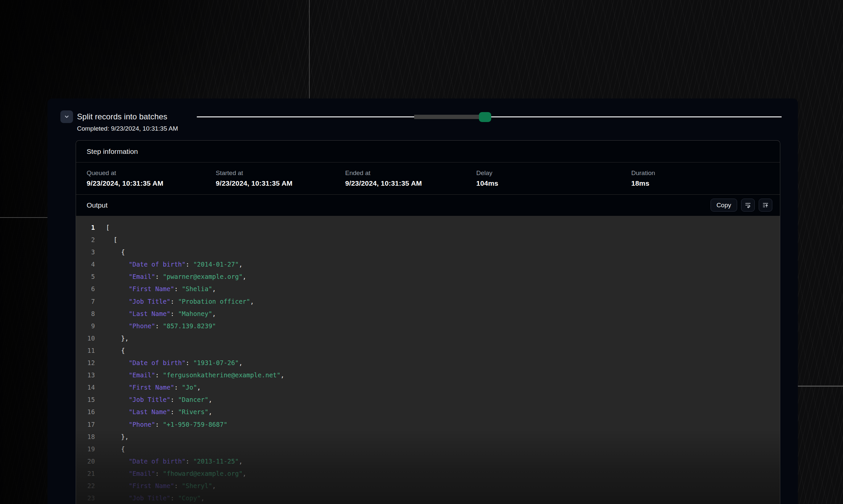  Describe the element at coordinates (280, 173) in the screenshot. I see `meta-label: Started at` at that location.